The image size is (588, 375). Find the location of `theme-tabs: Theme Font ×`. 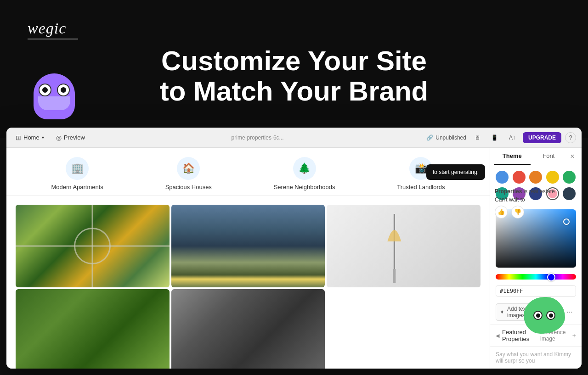

theme-tabs: Theme Font × is located at coordinates (536, 157).